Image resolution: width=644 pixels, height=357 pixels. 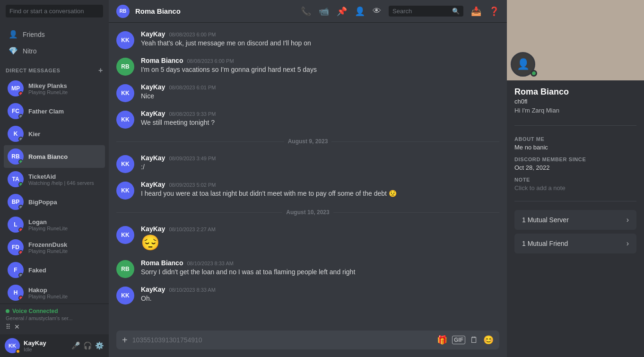 What do you see at coordinates (21, 162) in the screenshot?
I see `status-dot-roma-bianco` at bounding box center [21, 162].